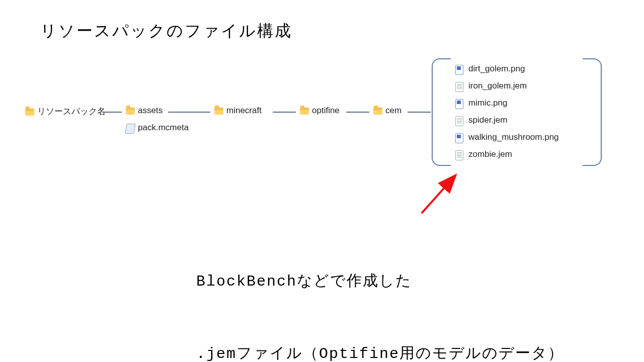 This screenshot has height=362, width=644. Describe the element at coordinates (507, 103) in the screenshot. I see `list-item: mimic.png` at that location.